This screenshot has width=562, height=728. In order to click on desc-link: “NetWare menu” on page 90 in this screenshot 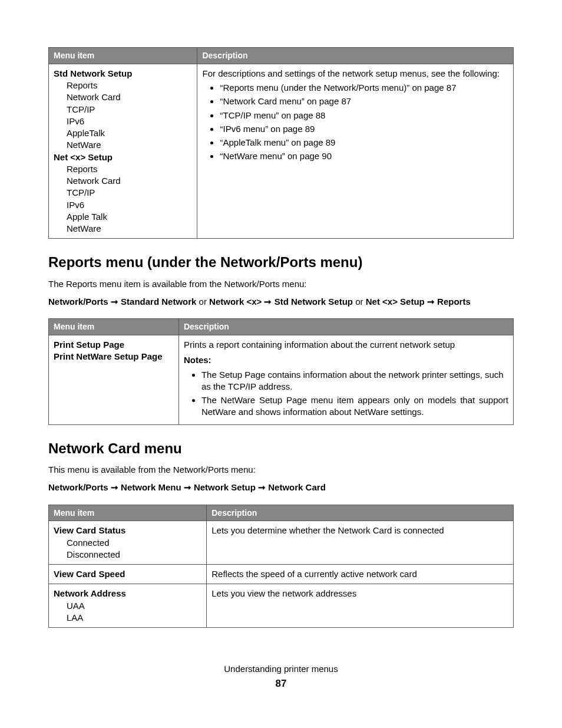, I will do `click(364, 156)`.